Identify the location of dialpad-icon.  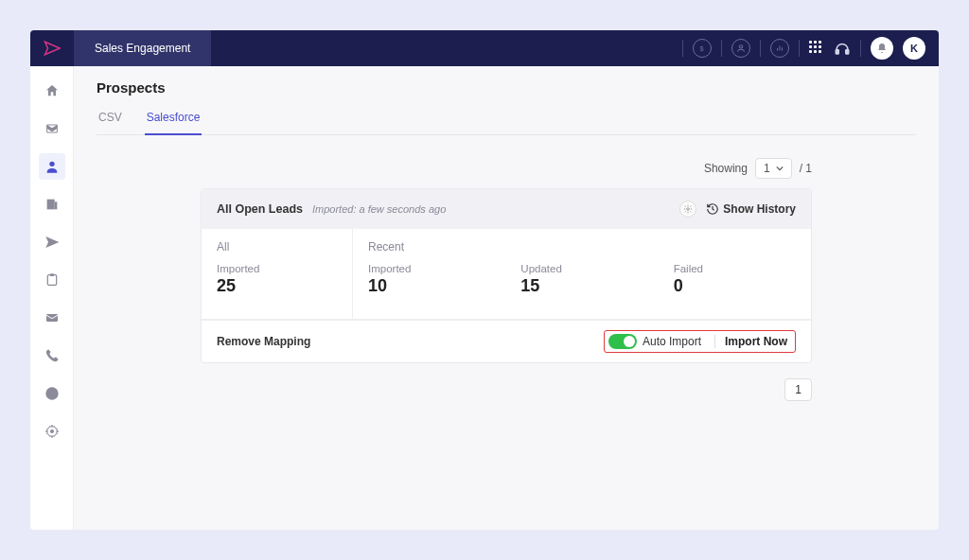
(817, 48).